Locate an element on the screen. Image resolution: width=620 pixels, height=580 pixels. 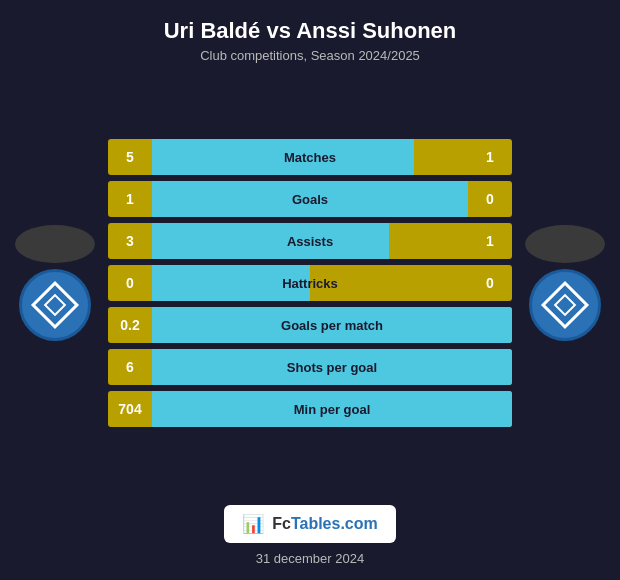
stat-bar-container: Goals per match is located at coordinates (332, 325).